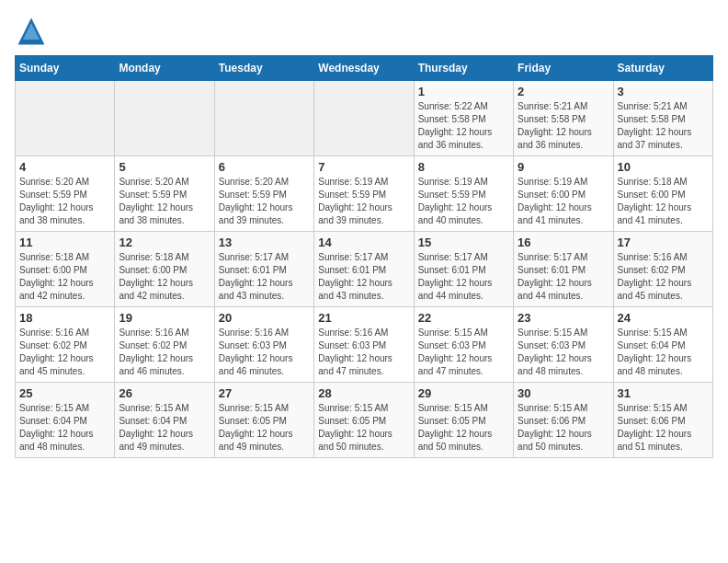 This screenshot has height=563, width=728. I want to click on calendar-cell: 17Sunrise: 5:16 AM Sunset: 6:02 PM Dayli…, so click(663, 270).